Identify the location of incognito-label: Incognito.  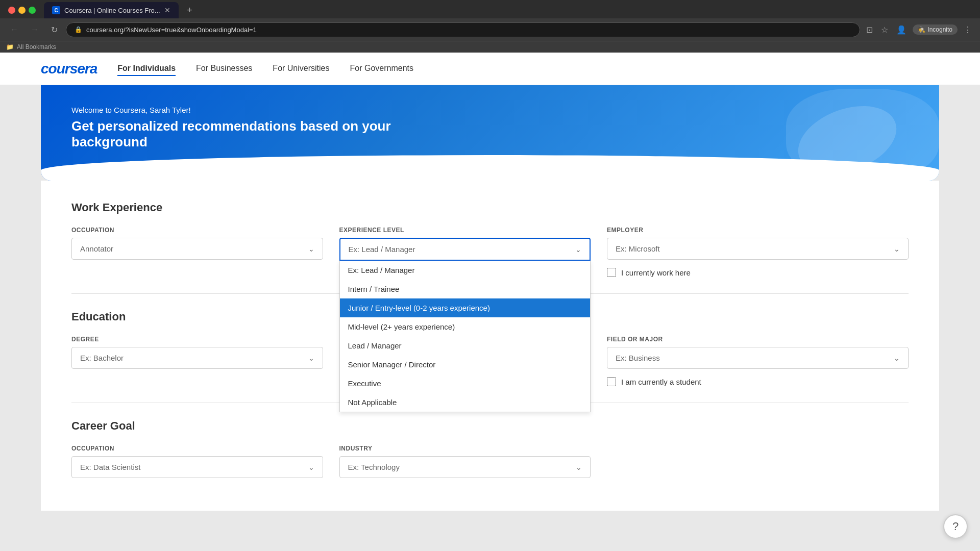
(940, 30).